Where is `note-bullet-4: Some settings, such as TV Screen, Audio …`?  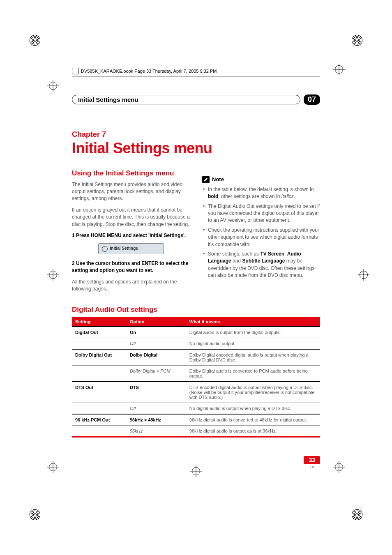 note-bullet-4: Some settings, such as TV Screen, Audio … is located at coordinates (261, 265).